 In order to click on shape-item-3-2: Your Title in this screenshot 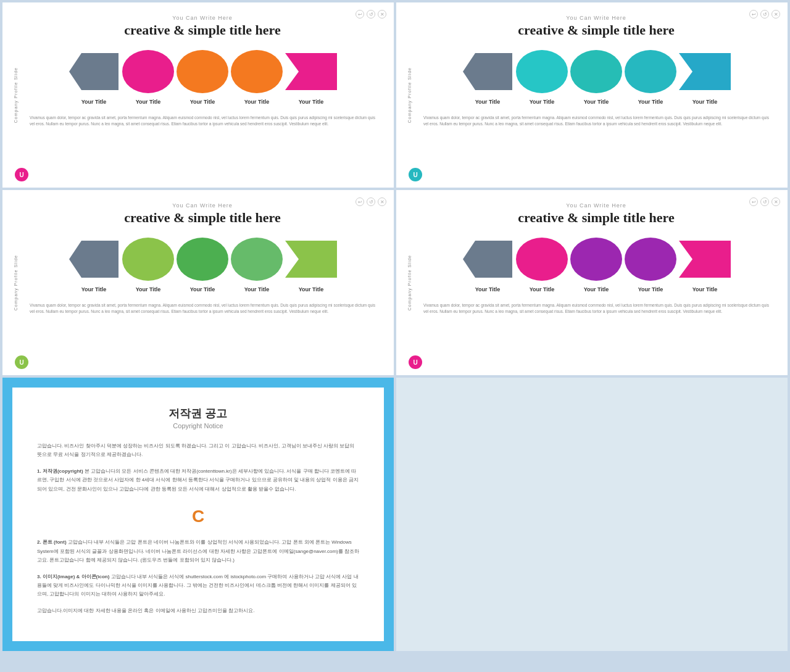, I will do `click(148, 264)`.